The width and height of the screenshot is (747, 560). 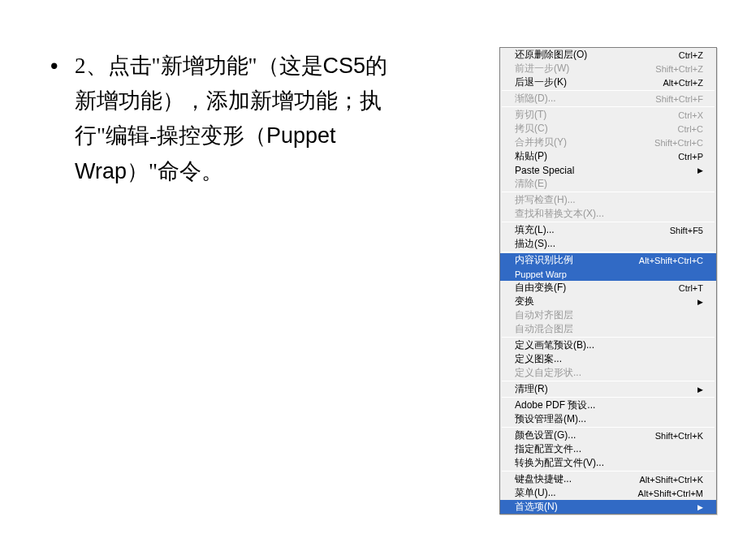 I want to click on menu-item: 定义自定形状..., so click(x=608, y=373).